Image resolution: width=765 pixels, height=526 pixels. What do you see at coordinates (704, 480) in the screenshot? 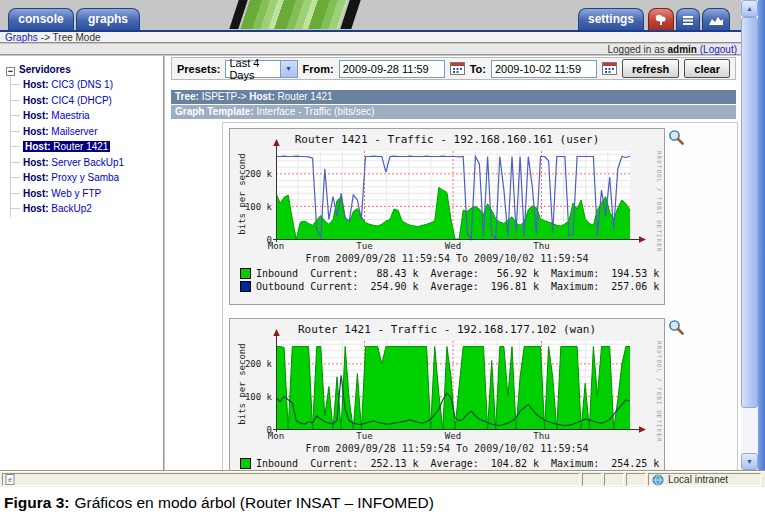
I see `security-zone-cell: Local intranet` at bounding box center [704, 480].